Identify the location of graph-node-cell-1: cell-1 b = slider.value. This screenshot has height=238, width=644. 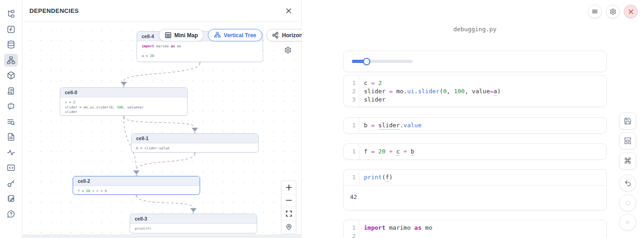
(195, 143).